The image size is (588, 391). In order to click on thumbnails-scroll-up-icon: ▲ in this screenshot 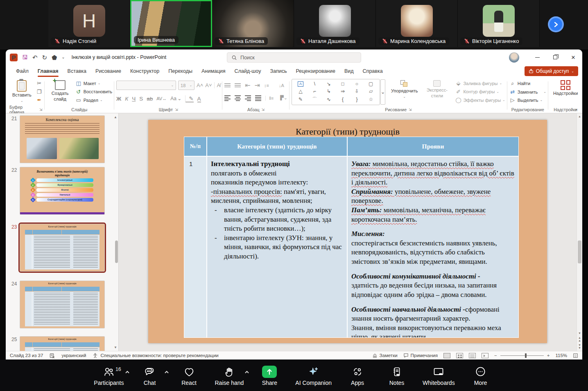, I will do `click(115, 117)`.